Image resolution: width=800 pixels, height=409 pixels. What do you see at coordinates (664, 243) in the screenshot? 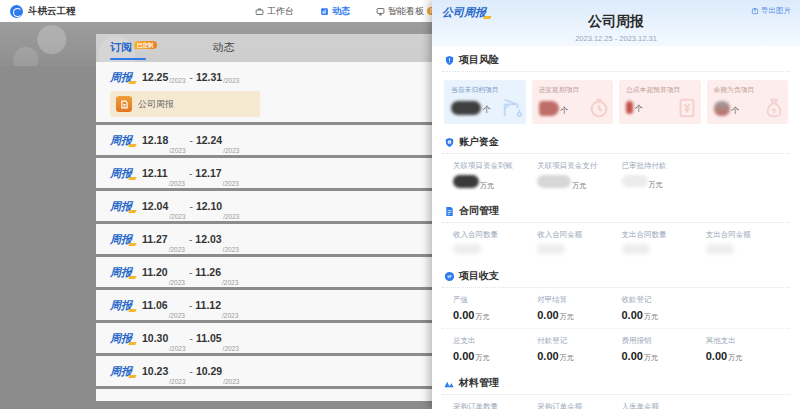
I see `stat-expense-contract-count: 支出合同数量` at bounding box center [664, 243].